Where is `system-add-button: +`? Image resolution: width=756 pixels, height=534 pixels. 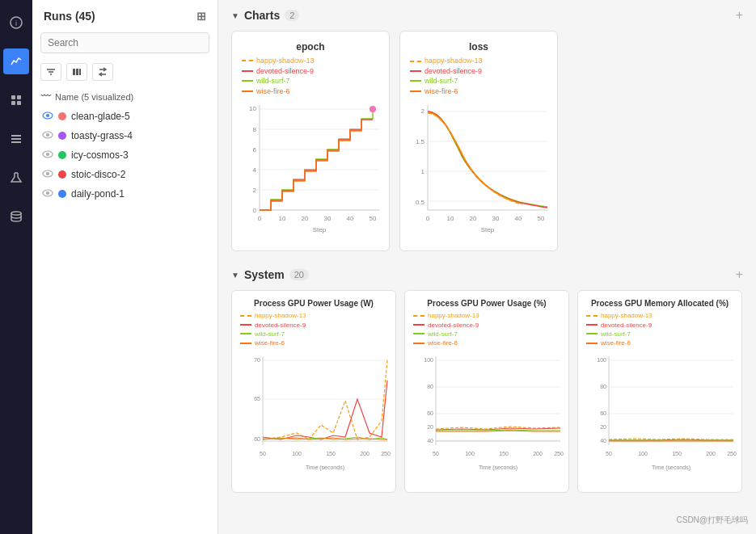
system-add-button: + is located at coordinates (739, 275).